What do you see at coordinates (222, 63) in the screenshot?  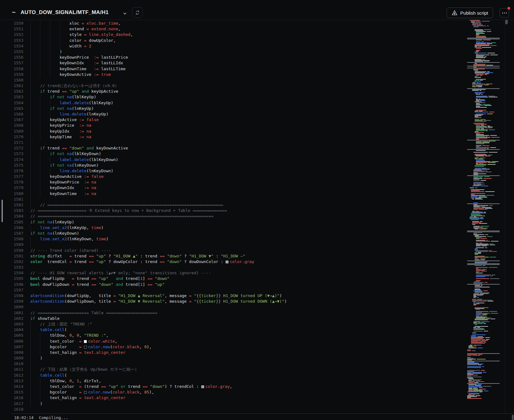 I see `code-line: 1557 keyDownIdx := lastLLIdx` at bounding box center [222, 63].